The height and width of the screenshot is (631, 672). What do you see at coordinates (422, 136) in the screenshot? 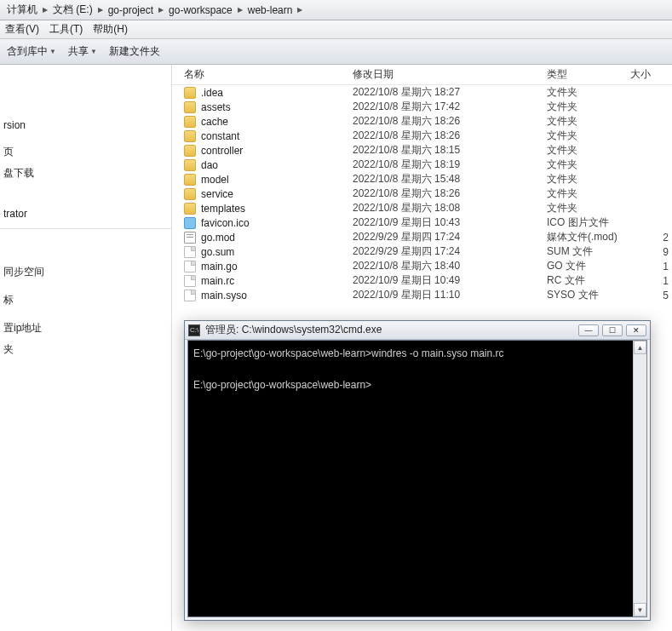
I see `file-row: constant2022/10/8 星期六 18:26文件夹` at bounding box center [422, 136].